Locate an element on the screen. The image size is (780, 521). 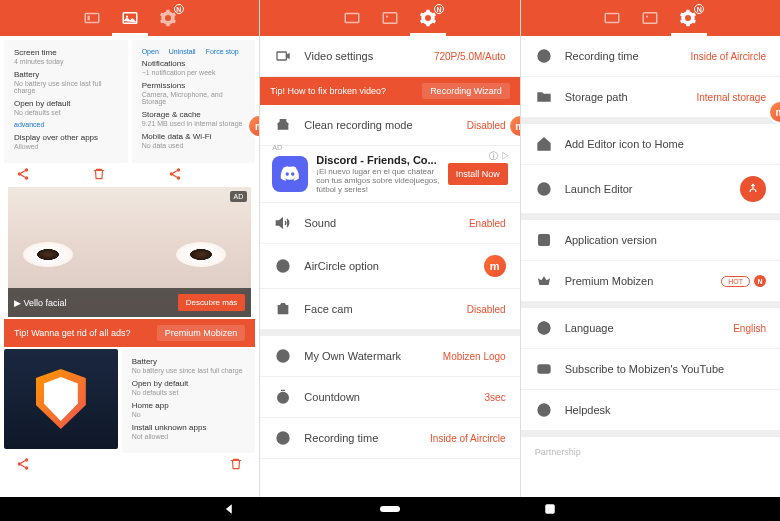
globe-icon is located at coordinates (544, 328).